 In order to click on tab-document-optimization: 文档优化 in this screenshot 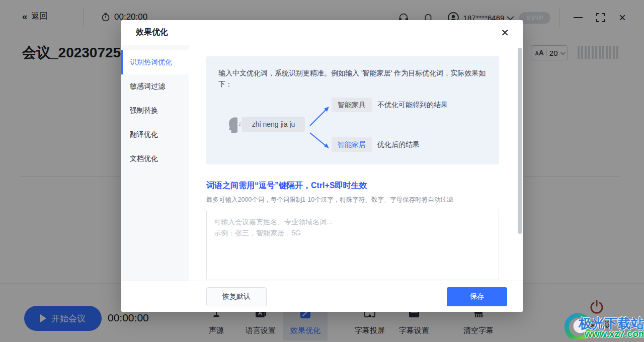, I will do `click(155, 159)`.